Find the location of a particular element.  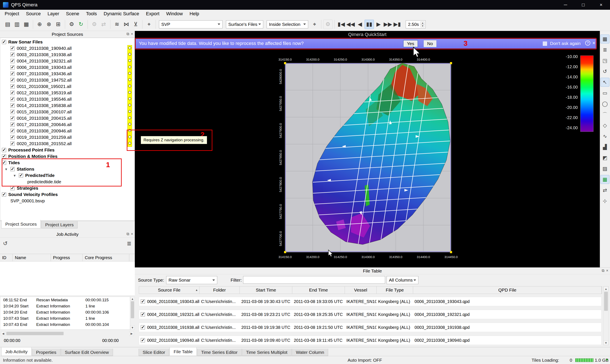

menu-item-project: Project is located at coordinates (12, 14).